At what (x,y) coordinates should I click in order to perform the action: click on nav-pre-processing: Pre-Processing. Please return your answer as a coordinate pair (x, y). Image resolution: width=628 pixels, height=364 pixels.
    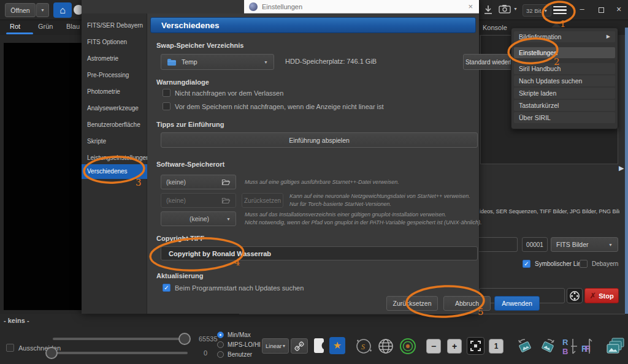
    Looking at the image, I should click on (114, 75).